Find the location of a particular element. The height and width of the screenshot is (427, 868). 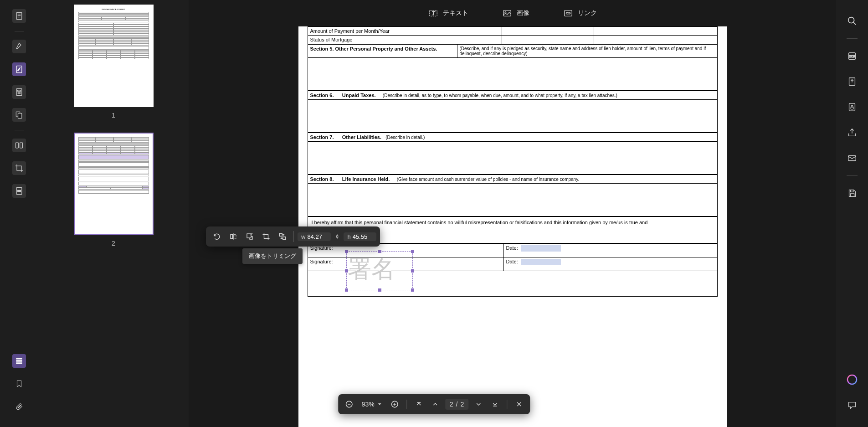

chevron-down-icon is located at coordinates (380, 404).